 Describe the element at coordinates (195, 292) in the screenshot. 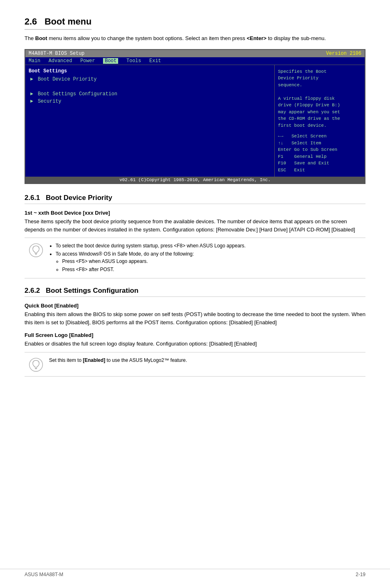

I see `subsection-262-title: 2.6.2 Boot Settings Configuration` at that location.